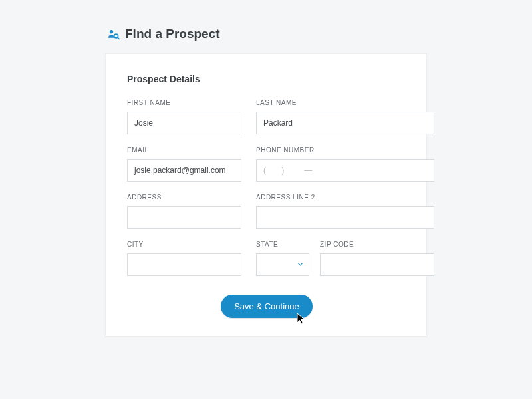 The width and height of the screenshot is (532, 399). I want to click on phone-label: PHONE NUMBER, so click(345, 150).